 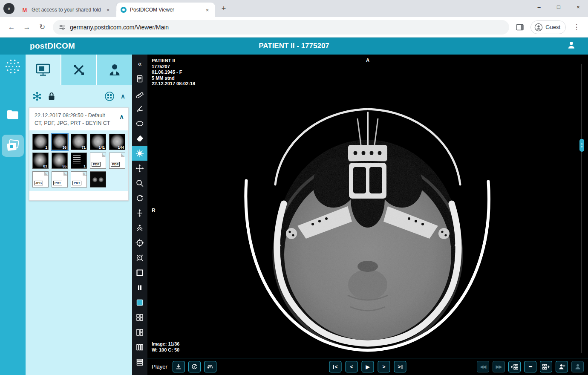 I want to click on back-button: ←, so click(x=12, y=27).